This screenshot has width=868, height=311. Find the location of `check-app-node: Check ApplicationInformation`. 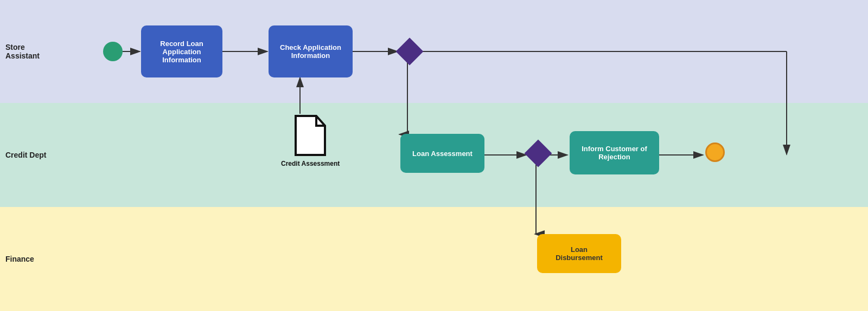

check-app-node: Check ApplicationInformation is located at coordinates (310, 51).